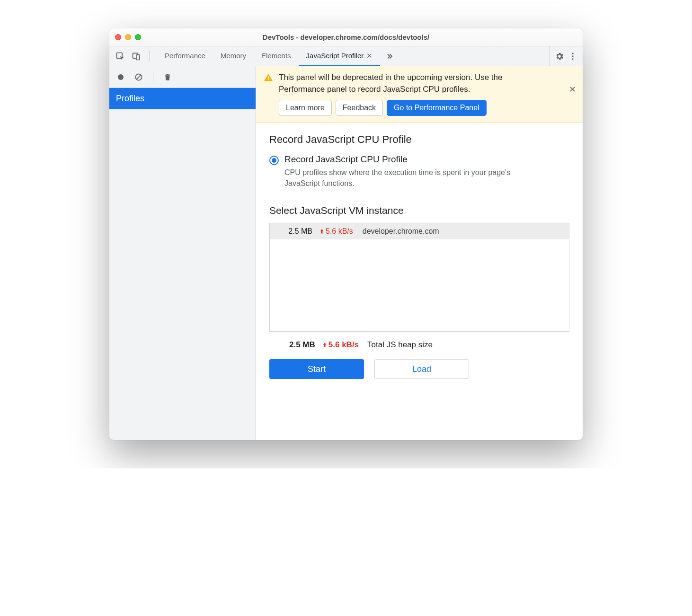  What do you see at coordinates (133, 56) in the screenshot?
I see `tabstrip-left-tools` at bounding box center [133, 56].